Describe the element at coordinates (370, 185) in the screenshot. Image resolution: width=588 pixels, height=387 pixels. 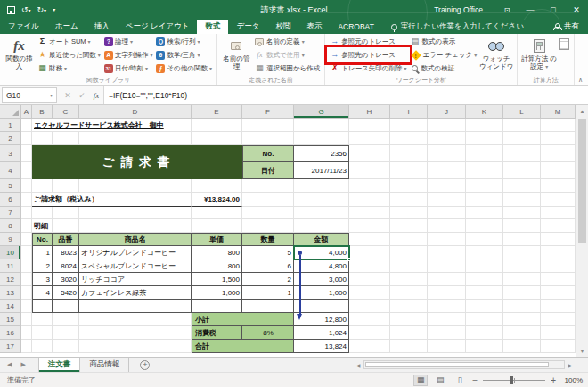
I see `cell-H5` at that location.